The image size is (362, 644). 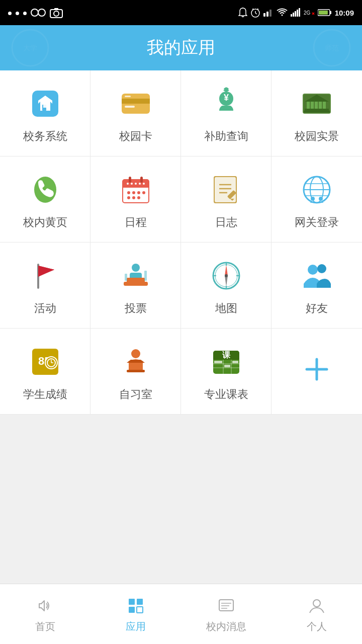 What do you see at coordinates (136, 371) in the screenshot?
I see `app-study-room: 自习室` at bounding box center [136, 371].